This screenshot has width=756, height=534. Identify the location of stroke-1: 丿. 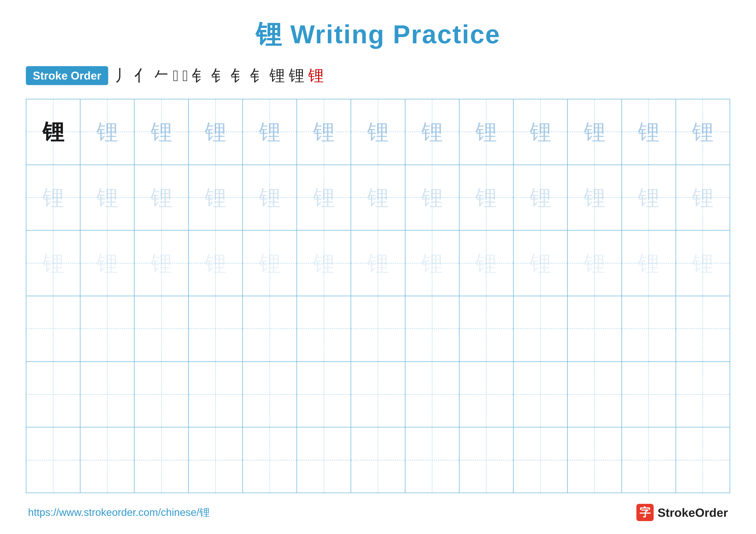
(122, 76).